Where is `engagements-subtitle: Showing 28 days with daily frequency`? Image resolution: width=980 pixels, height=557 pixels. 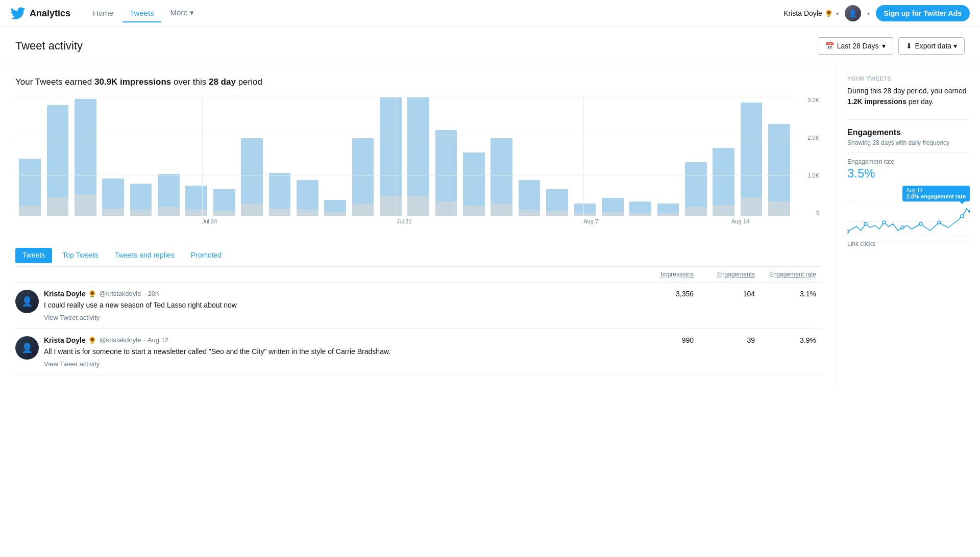 engagements-subtitle: Showing 28 days with daily frequency is located at coordinates (909, 143).